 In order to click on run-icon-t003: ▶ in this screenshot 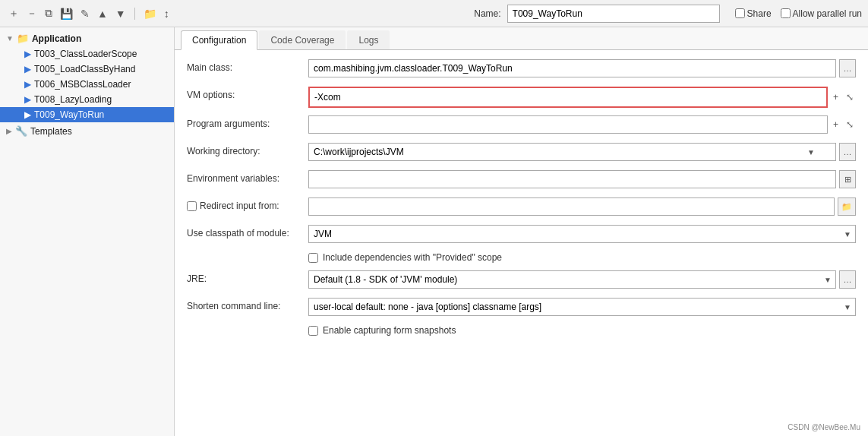, I will do `click(27, 54)`.